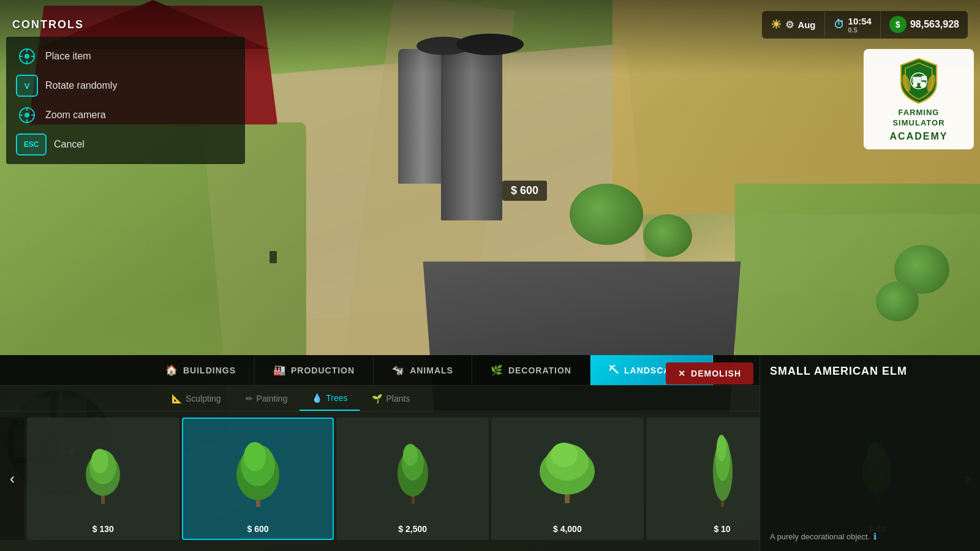 This screenshot has width=980, height=551. Describe the element at coordinates (103, 479) in the screenshot. I see `tree-item-1: $ 130` at that location.